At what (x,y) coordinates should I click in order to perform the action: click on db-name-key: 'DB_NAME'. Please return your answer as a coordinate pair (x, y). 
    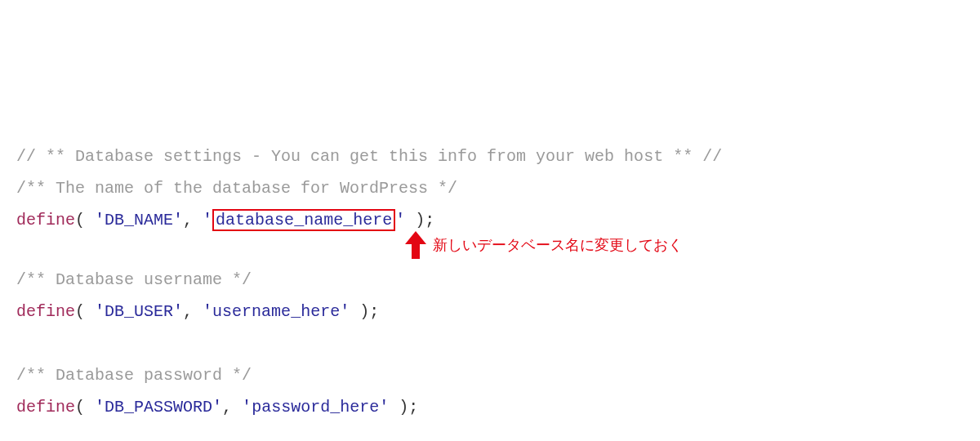
    Looking at the image, I should click on (139, 220).